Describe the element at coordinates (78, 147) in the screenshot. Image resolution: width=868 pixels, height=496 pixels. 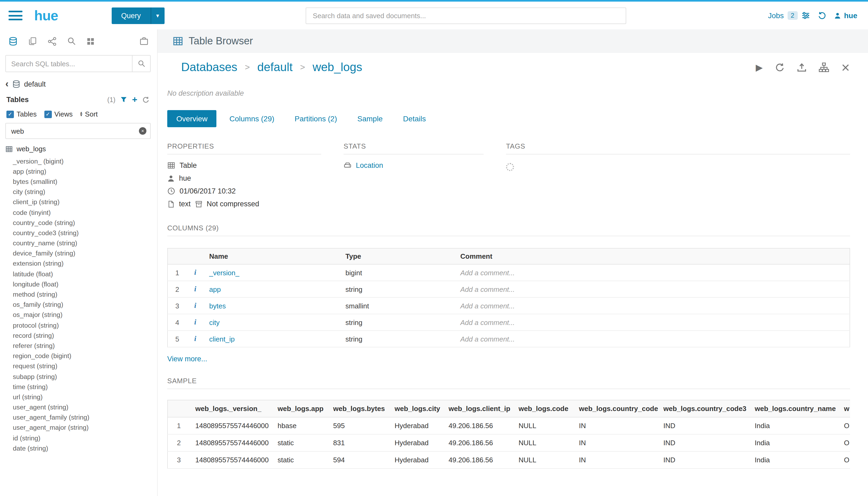
I see `sidebar-table-web-logs: web_logs` at that location.